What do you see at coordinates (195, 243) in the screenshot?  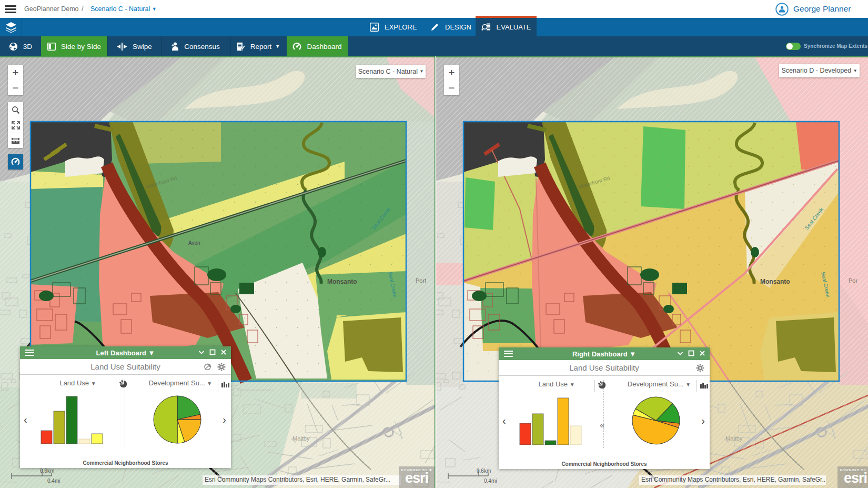 I see `svg-text: Avon` at bounding box center [195, 243].